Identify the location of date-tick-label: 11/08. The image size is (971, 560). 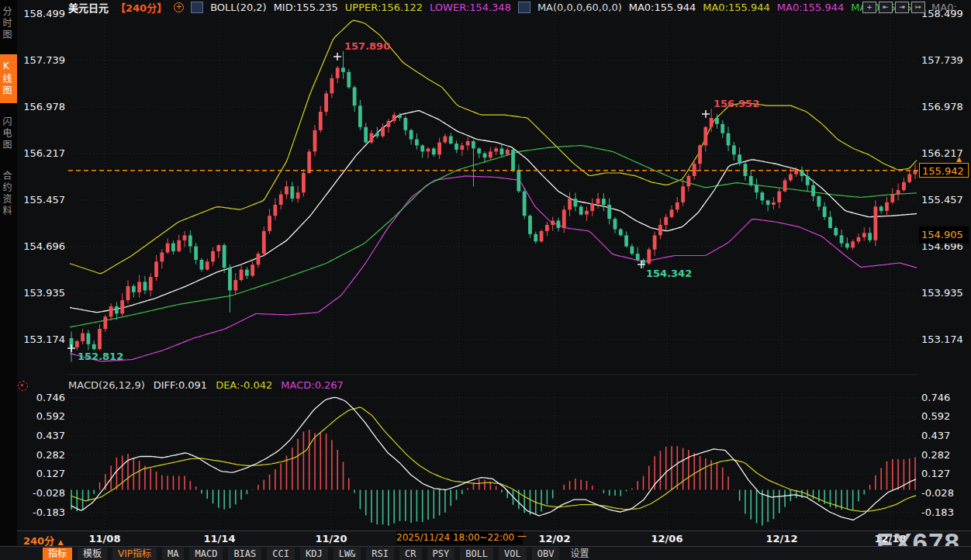
(105, 538).